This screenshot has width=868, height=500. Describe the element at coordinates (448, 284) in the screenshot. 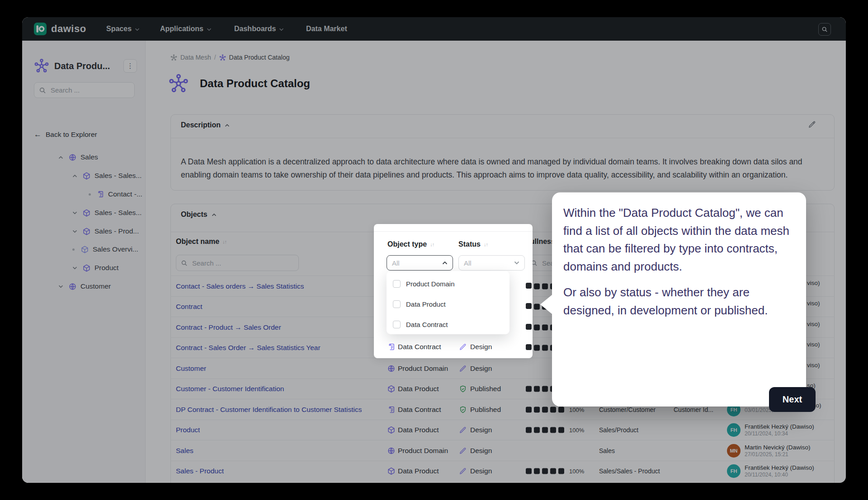

I see `dropdown-option-product-domain: Product Domain` at that location.